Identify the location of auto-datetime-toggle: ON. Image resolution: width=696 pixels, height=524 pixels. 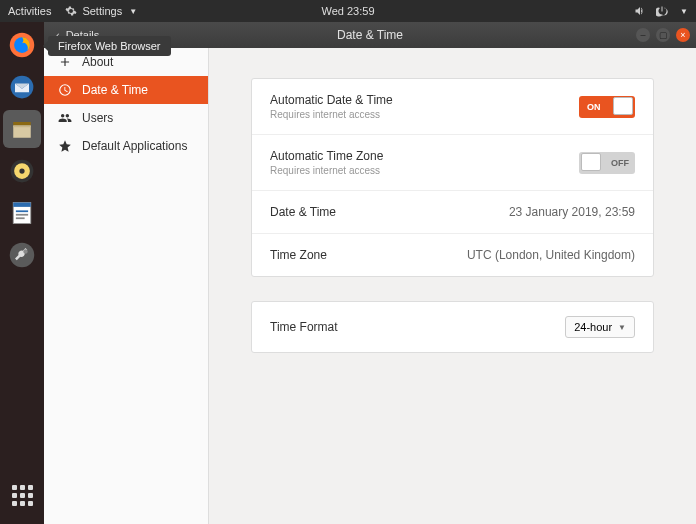
(607, 107).